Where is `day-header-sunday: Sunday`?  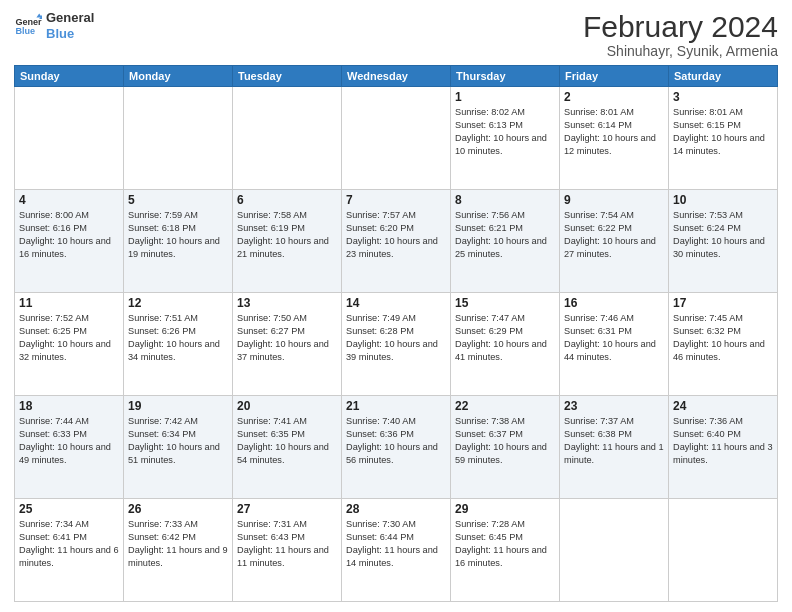 day-header-sunday: Sunday is located at coordinates (70, 76).